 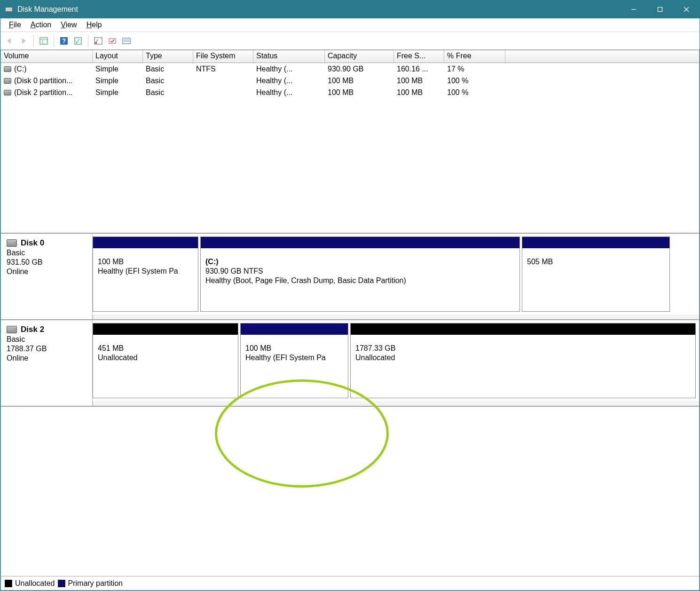 What do you see at coordinates (396, 361) in the screenshot?
I see `disk-partitions: 451 MB Unallocated 100 MB Healthy (EFI S…` at bounding box center [396, 361].